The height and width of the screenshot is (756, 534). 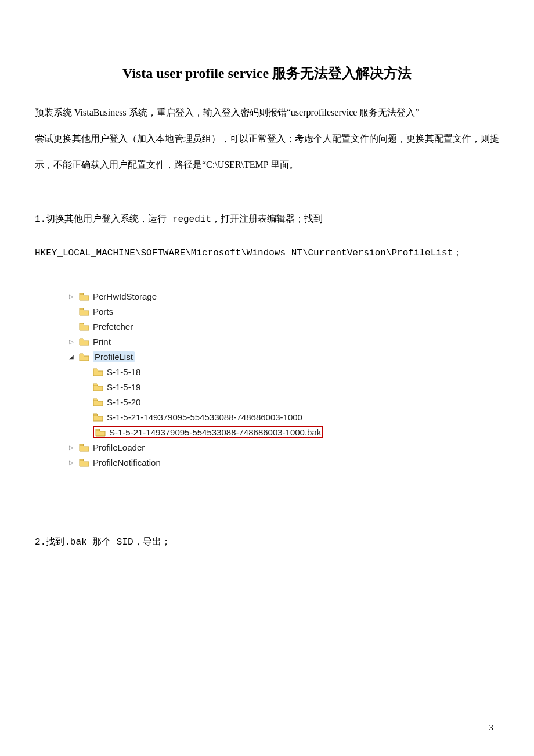 What do you see at coordinates (195, 342) in the screenshot?
I see `tree-node: ▷ Print` at bounding box center [195, 342].